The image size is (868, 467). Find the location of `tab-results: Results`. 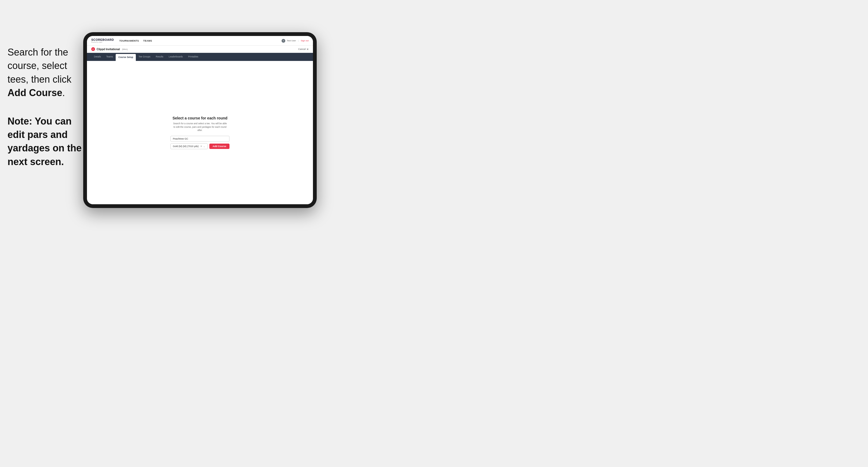

tab-results: Results is located at coordinates (159, 57).